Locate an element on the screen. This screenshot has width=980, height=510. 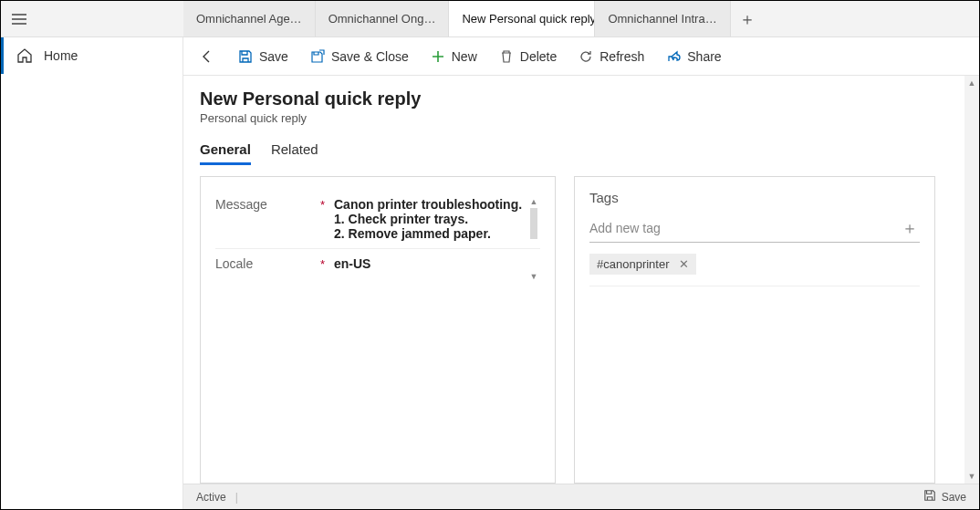
add-tag-input is located at coordinates (745, 228).